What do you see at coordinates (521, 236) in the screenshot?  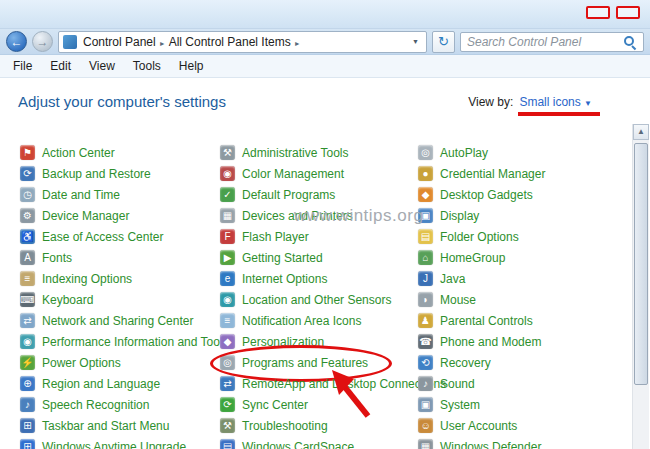 I see `control-panel-item-folder-options: ▤Folder Options` at bounding box center [521, 236].